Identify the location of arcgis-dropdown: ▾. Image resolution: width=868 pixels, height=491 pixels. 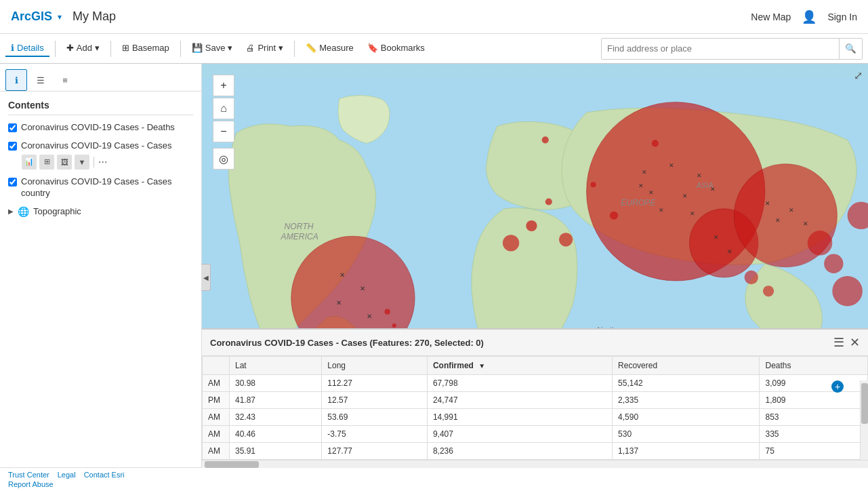
(60, 17).